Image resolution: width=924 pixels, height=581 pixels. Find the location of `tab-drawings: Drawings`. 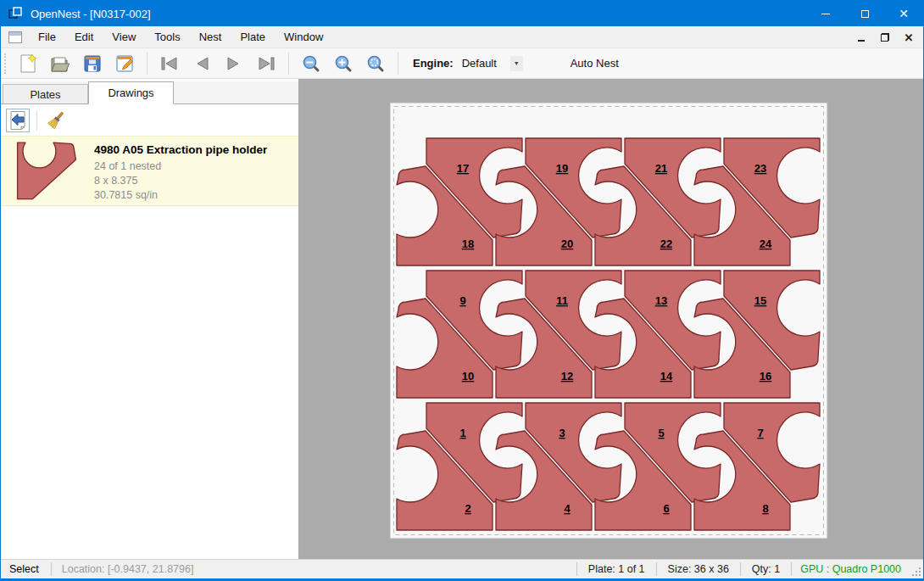

tab-drawings: Drawings is located at coordinates (131, 93).